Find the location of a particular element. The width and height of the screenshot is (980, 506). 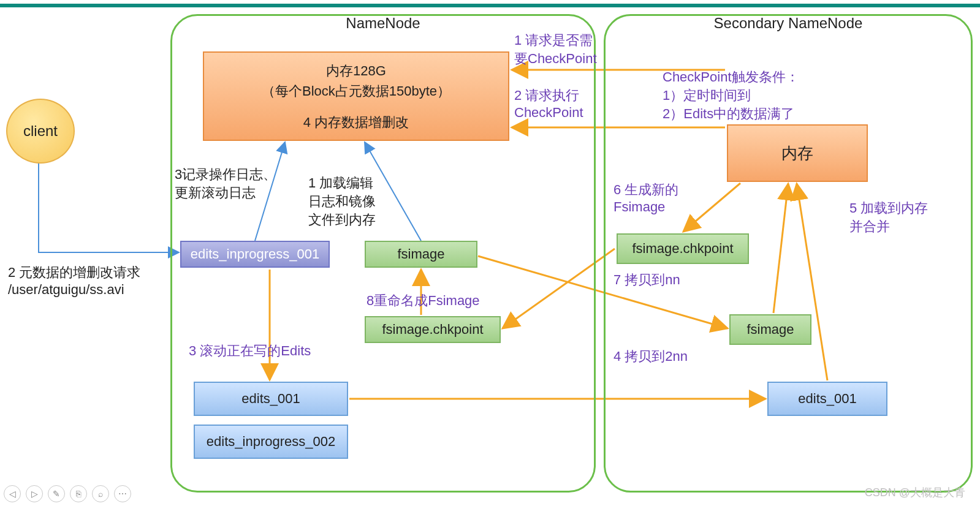

fsimage-chkpoint-box: fsimage.chkpoint is located at coordinates (433, 330).